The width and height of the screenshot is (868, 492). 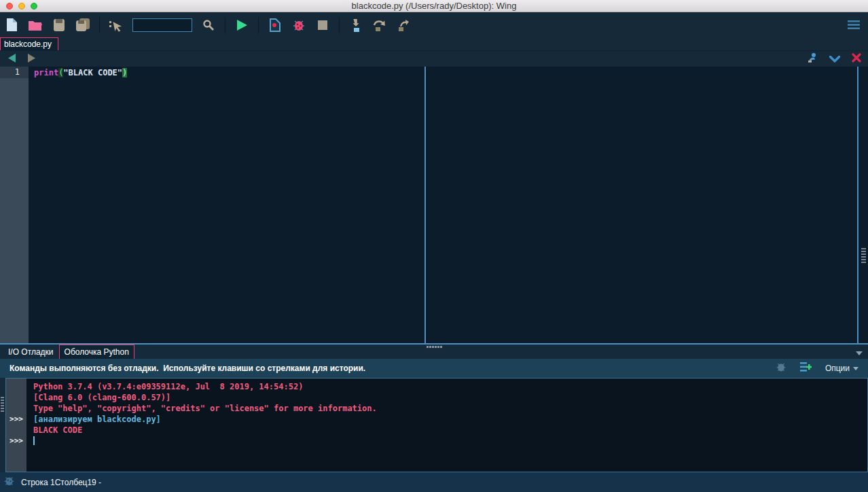 What do you see at coordinates (209, 25) in the screenshot?
I see `search-icon` at bounding box center [209, 25].